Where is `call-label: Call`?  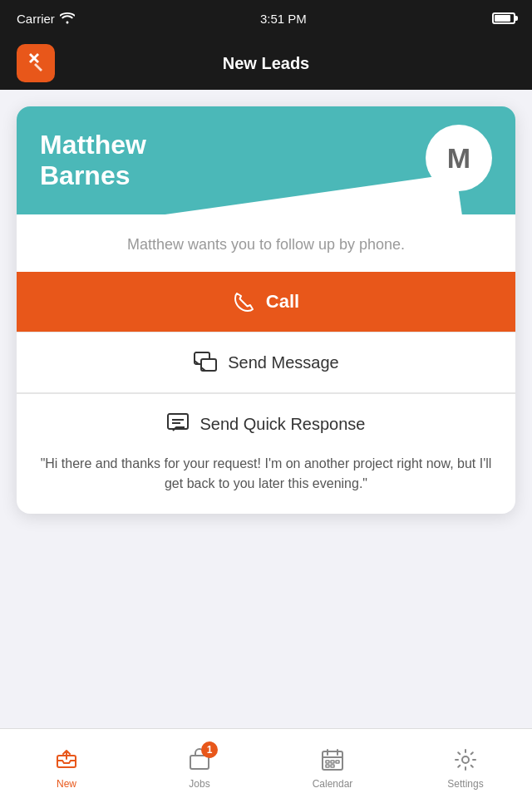
call-label: Call is located at coordinates (283, 302).